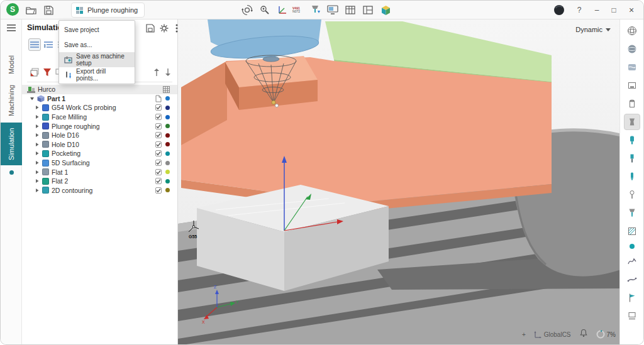 The width and height of the screenshot is (644, 345). What do you see at coordinates (632, 158) in the screenshot?
I see `rt-tool-button` at bounding box center [632, 158].